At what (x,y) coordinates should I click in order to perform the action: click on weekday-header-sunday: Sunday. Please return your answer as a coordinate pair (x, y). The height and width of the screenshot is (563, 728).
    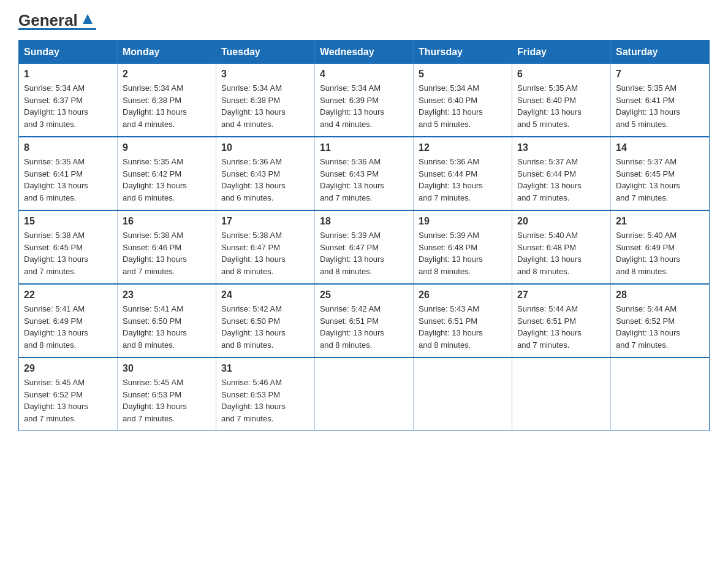
    Looking at the image, I should click on (69, 53).